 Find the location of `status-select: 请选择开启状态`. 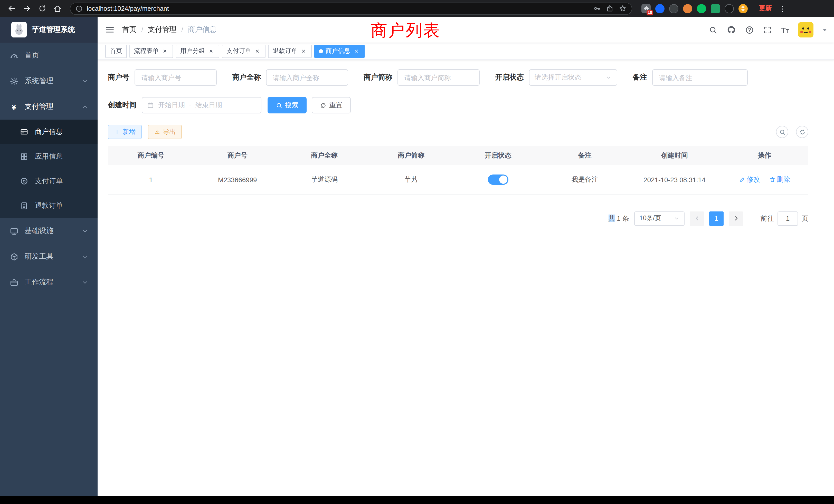

status-select: 请选择开启状态 is located at coordinates (573, 77).